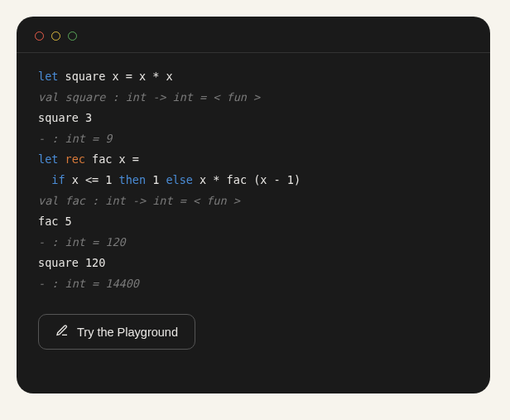 This screenshot has height=420, width=510. I want to click on repl-output-line: val square : int -> int = < fun >, so click(253, 98).